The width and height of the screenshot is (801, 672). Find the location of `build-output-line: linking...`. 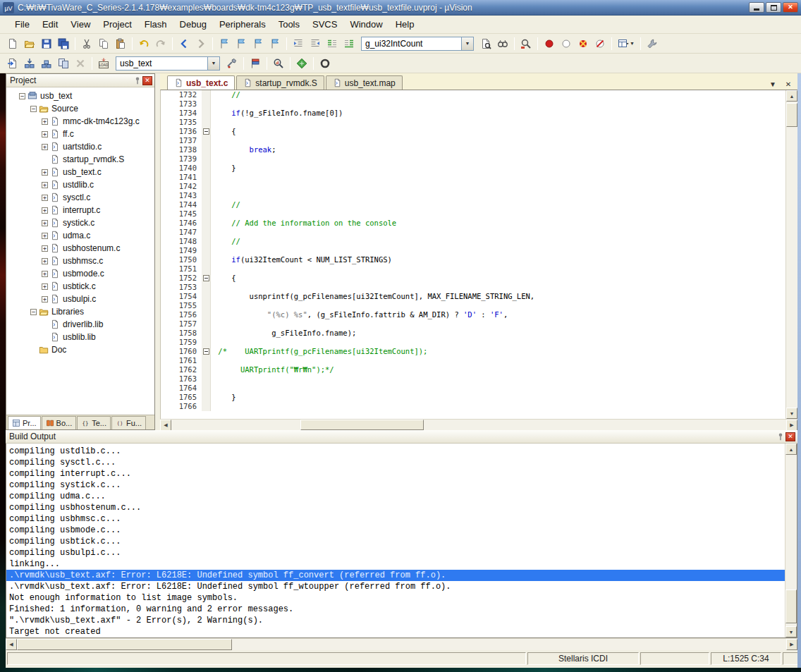

build-output-line: linking... is located at coordinates (396, 564).